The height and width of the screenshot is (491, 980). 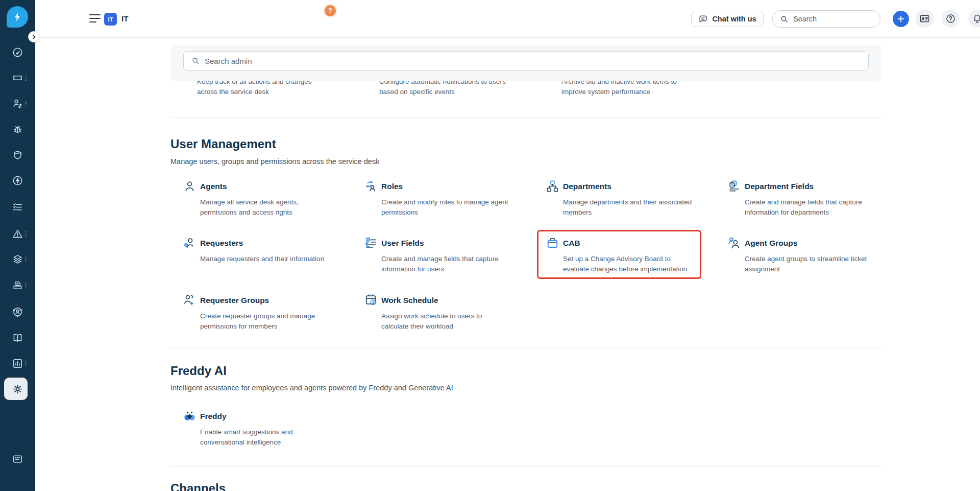 What do you see at coordinates (247, 416) in the screenshot?
I see `card-title: Freddy` at bounding box center [247, 416].